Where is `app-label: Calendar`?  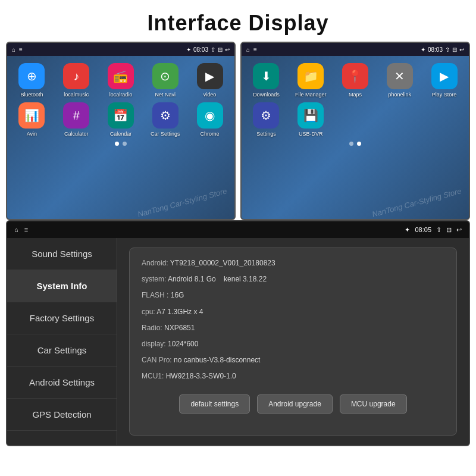 app-label: Calendar is located at coordinates (121, 134).